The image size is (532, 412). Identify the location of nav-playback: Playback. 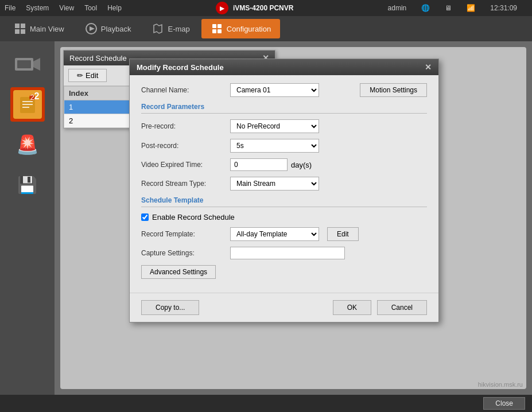
(108, 29).